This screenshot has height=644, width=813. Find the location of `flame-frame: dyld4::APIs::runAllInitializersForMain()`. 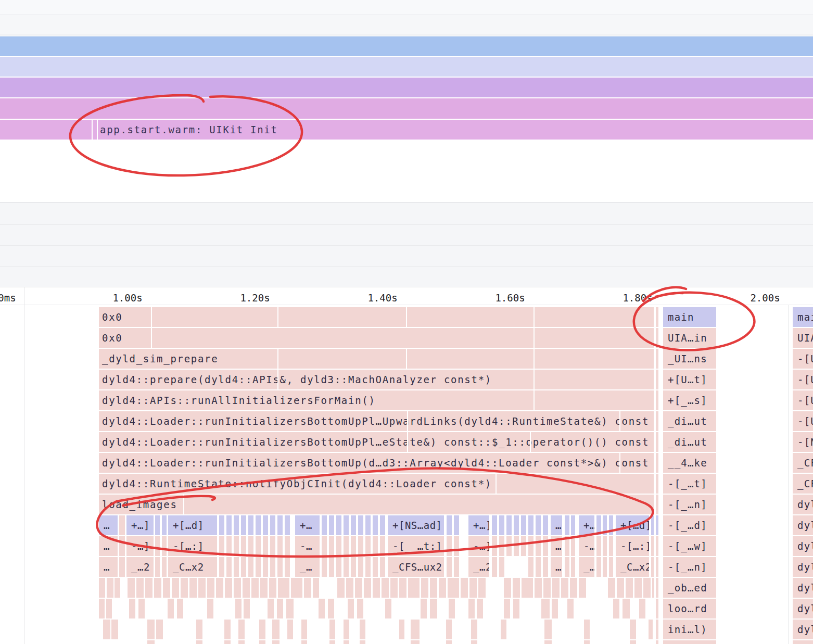

flame-frame: dyld4::APIs::runAllInitializersForMain() is located at coordinates (376, 400).